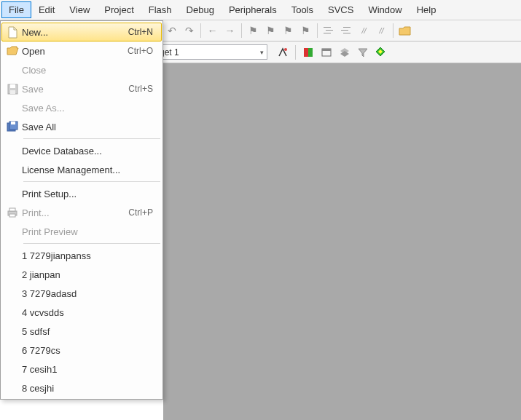 The height and width of the screenshot is (420, 521). I want to click on menu-project: Project, so click(119, 10).